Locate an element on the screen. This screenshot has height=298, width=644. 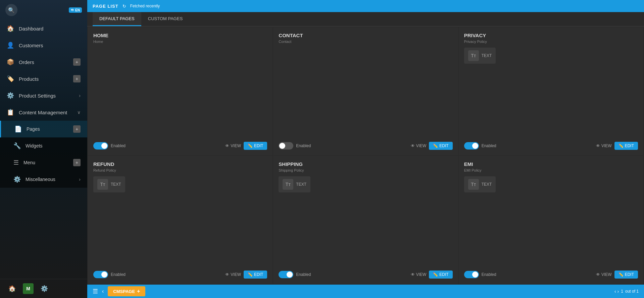
page-card-home: HOME Home Enabled 👁 VIEW is located at coordinates (180, 91).